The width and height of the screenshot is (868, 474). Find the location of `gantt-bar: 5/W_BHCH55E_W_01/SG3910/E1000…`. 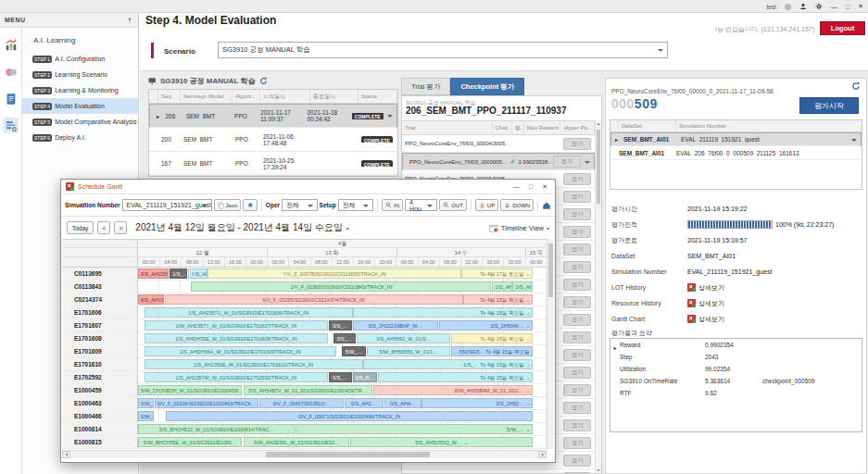

gantt-bar: 5/W_BHCH55E_W_01/SG3910/E1000… is located at coordinates (190, 443).